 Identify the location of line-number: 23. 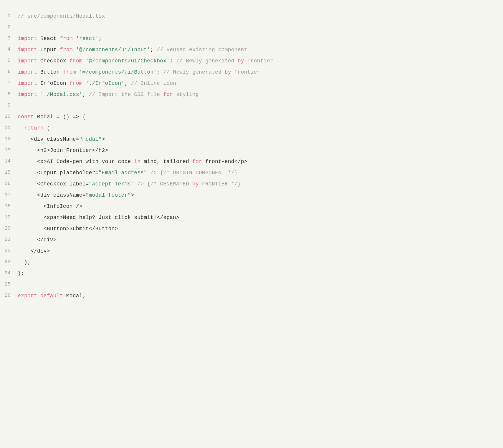
(9, 262).